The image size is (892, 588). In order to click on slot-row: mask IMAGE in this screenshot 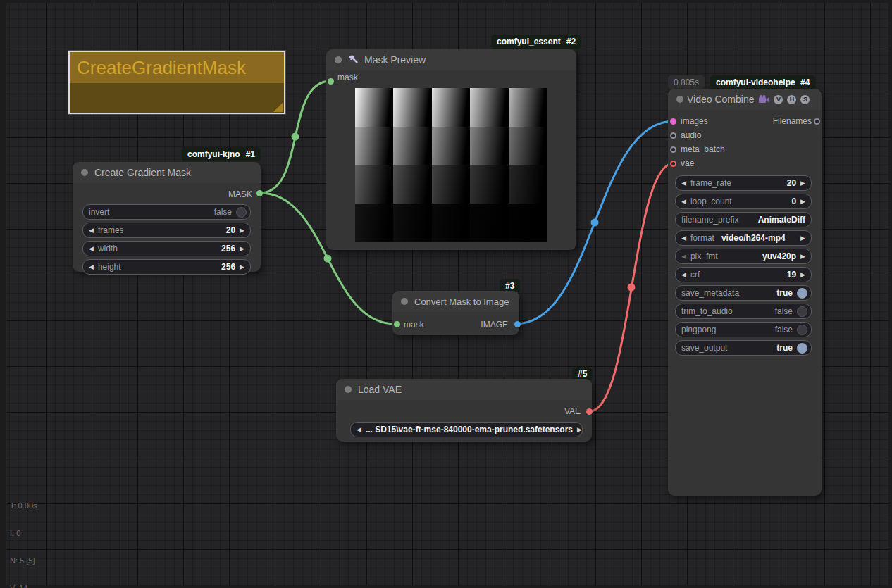, I will do `click(456, 325)`.